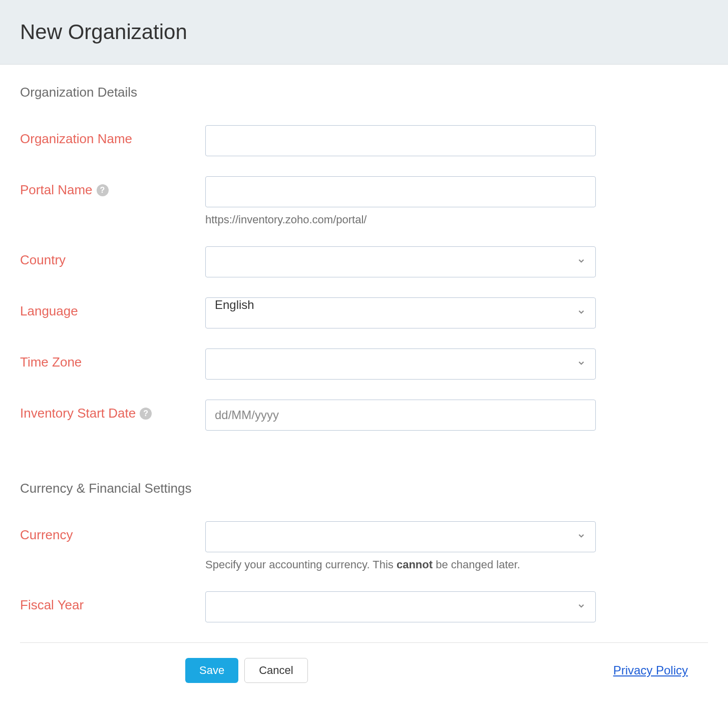 This screenshot has height=702, width=728. I want to click on row-organization-name: Organization Name, so click(364, 141).